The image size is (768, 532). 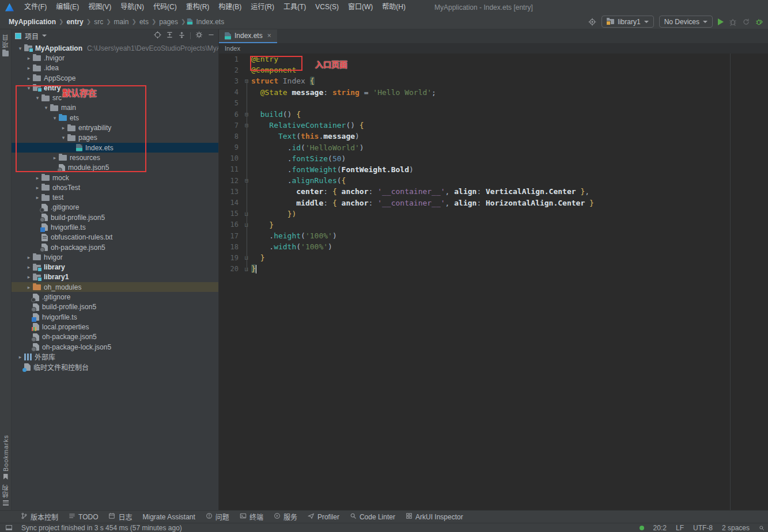 I want to click on line-number: 18, so click(x=230, y=247).